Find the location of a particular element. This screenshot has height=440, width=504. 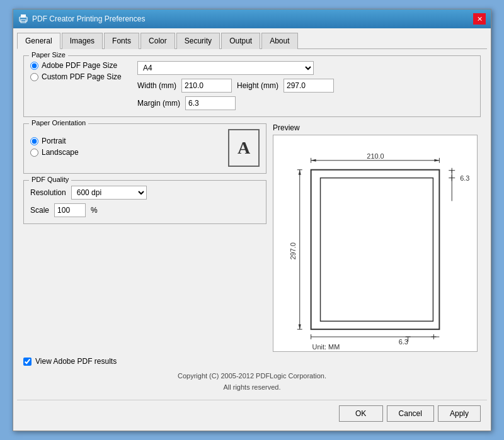

svg-text: 297.0 is located at coordinates (293, 252).